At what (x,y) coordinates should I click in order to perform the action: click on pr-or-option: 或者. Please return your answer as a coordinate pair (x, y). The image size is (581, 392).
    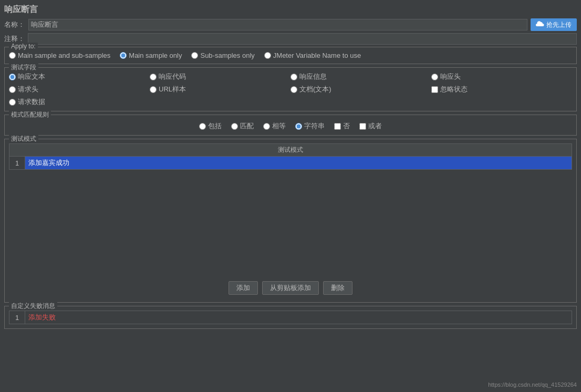
    Looking at the image, I should click on (371, 126).